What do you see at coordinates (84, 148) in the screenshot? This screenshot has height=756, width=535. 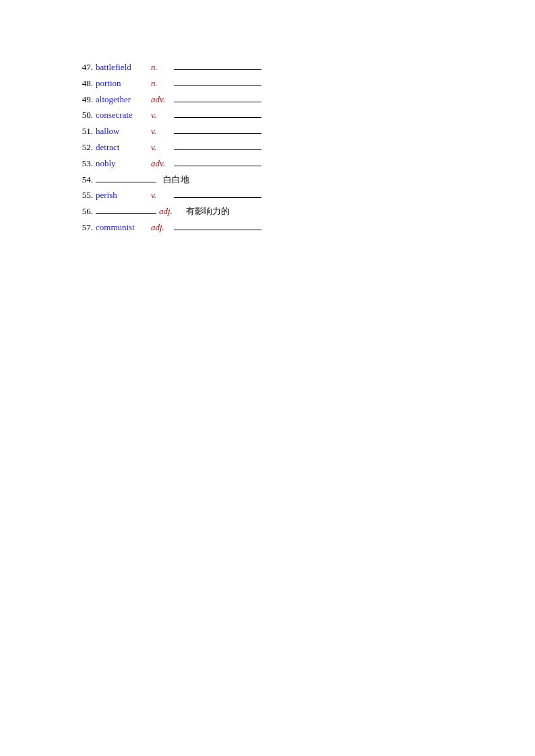 I see `item-number: 52.` at bounding box center [84, 148].